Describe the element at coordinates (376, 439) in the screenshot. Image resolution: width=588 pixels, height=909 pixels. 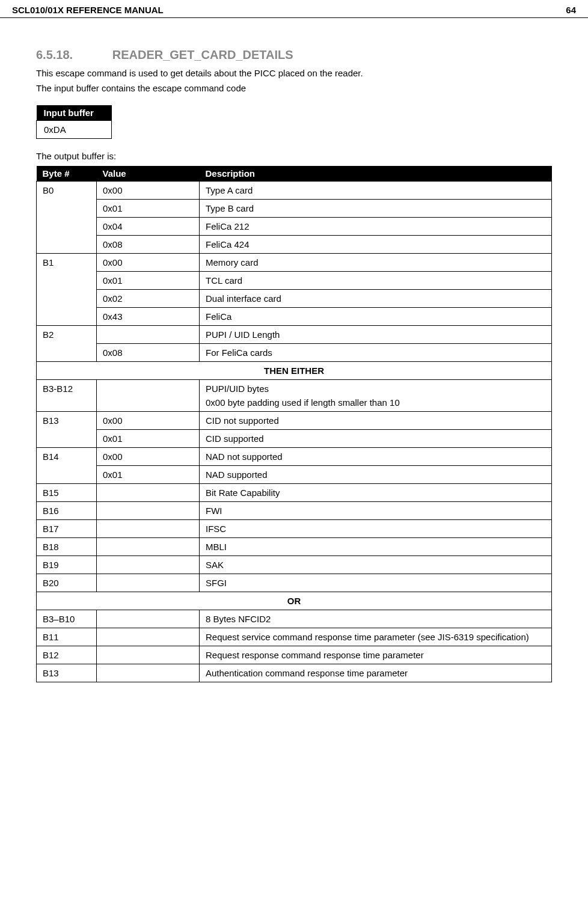
I see `cell-desc: CID supported` at that location.